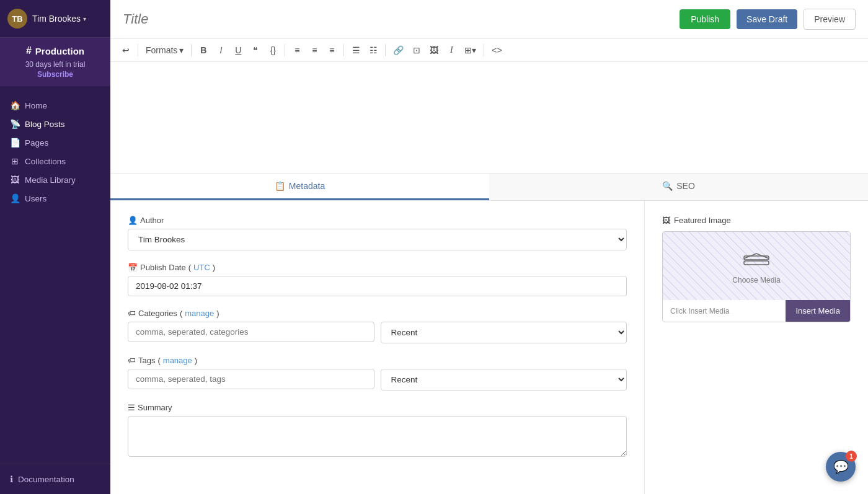  What do you see at coordinates (84, 19) in the screenshot?
I see `user-dropdown-caret: ▾` at bounding box center [84, 19].